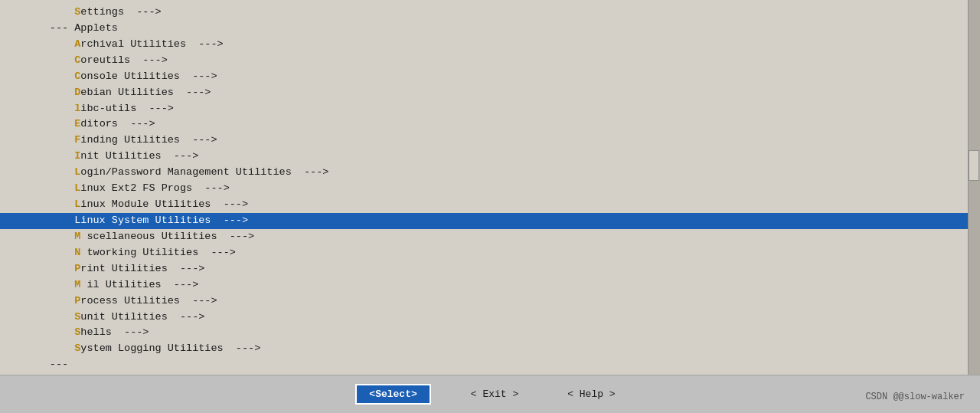 The image size is (980, 413). I want to click on scrollbar, so click(974, 187).